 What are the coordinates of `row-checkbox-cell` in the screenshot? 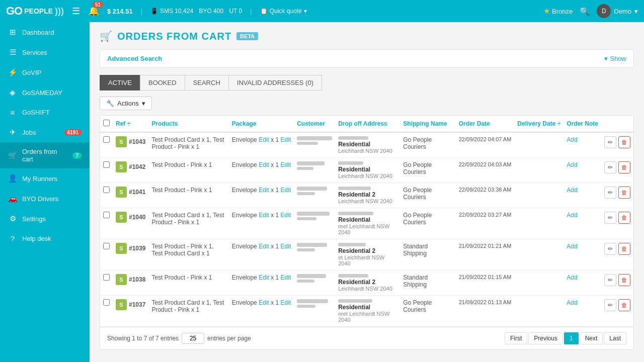 It's located at (107, 170).